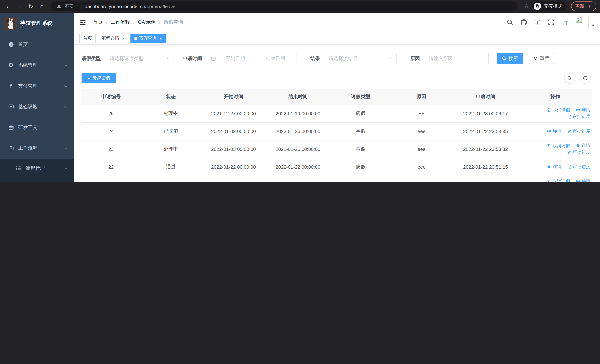 Image resolution: width=600 pixels, height=364 pixels. What do you see at coordinates (235, 58) in the screenshot?
I see `start-date-placeholder: 开始日期` at bounding box center [235, 58].